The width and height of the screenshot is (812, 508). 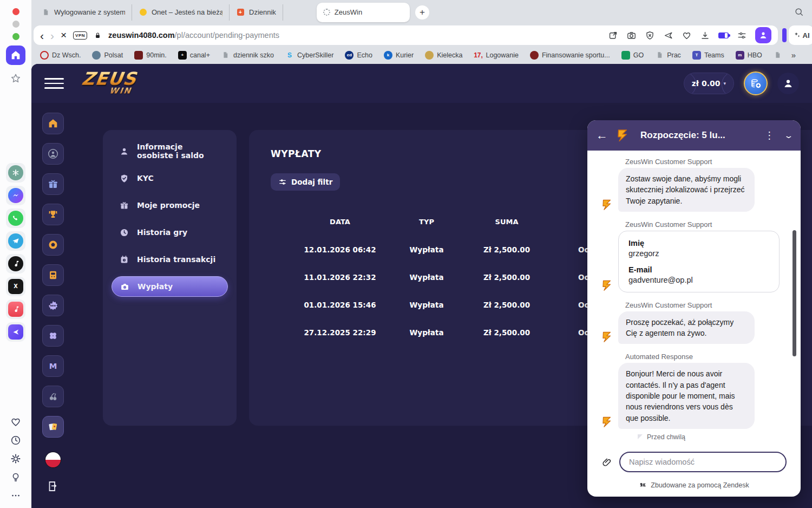 What do you see at coordinates (42, 36) in the screenshot?
I see `back-button: ‹` at bounding box center [42, 36].